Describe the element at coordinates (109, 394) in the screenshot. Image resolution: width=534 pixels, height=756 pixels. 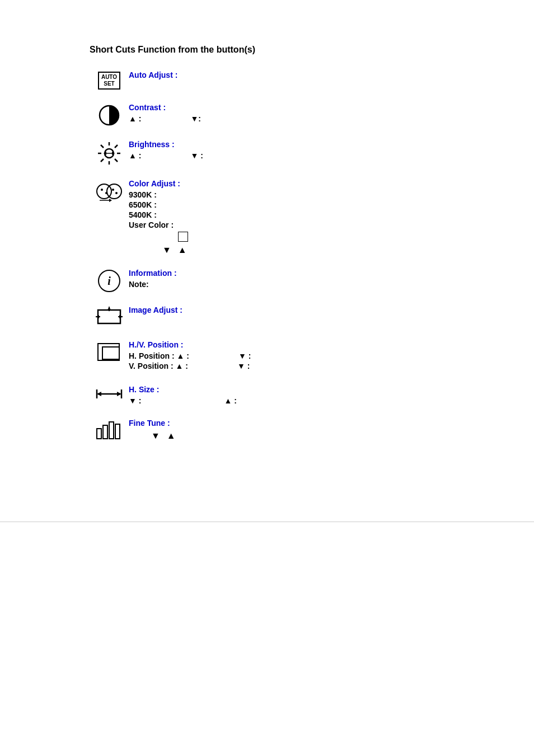
I see `h-size-icon` at that location.